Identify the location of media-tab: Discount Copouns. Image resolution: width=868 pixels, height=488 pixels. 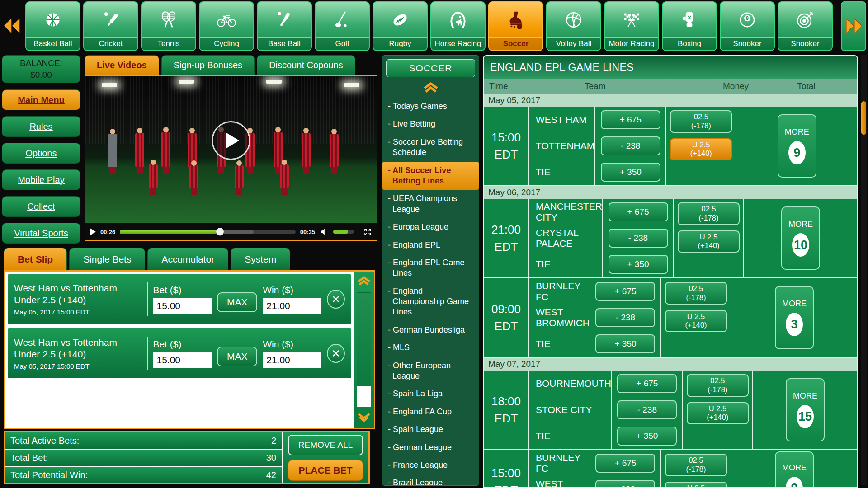
(306, 65).